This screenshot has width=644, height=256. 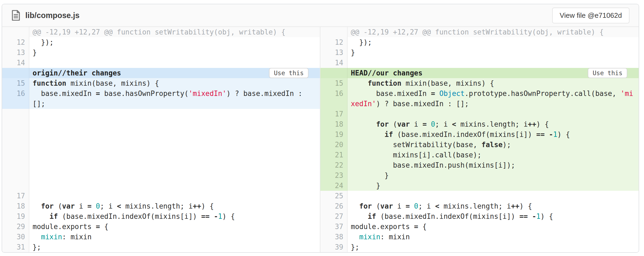 I want to click on diff-row: 22 base.mixedIn.push(mixins[i]);, so click(x=480, y=165).